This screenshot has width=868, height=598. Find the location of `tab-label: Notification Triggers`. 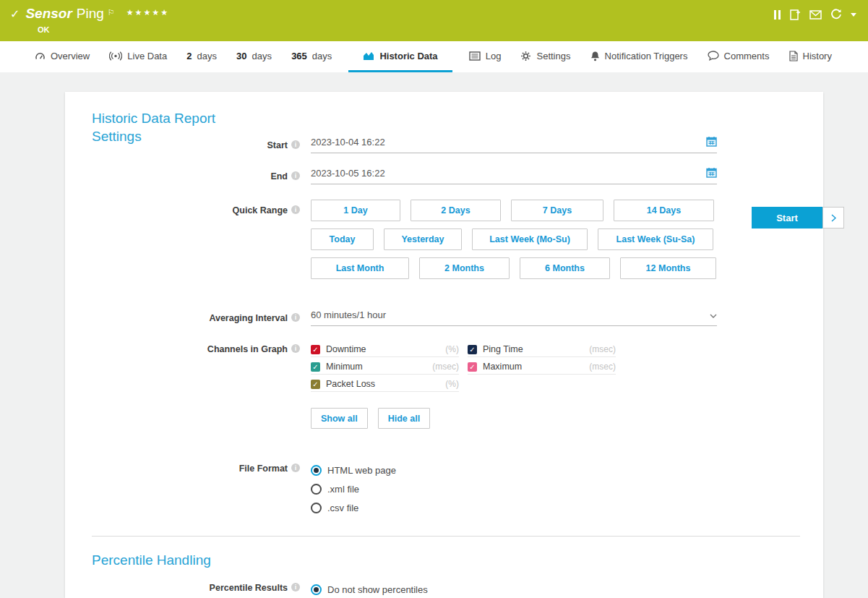

tab-label: Notification Triggers is located at coordinates (646, 56).